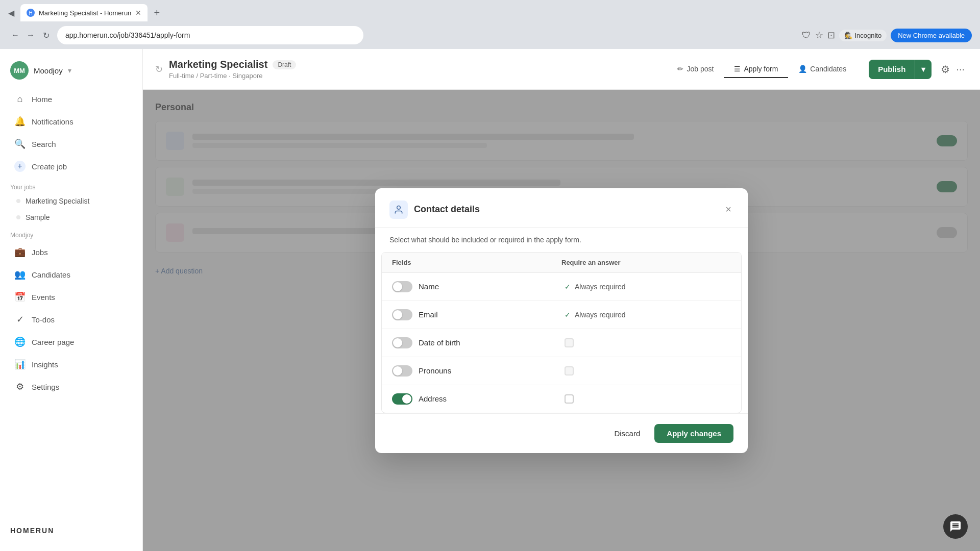 This screenshot has height=551, width=980. Describe the element at coordinates (20, 121) in the screenshot. I see `bell-icon: 🔔` at that location.